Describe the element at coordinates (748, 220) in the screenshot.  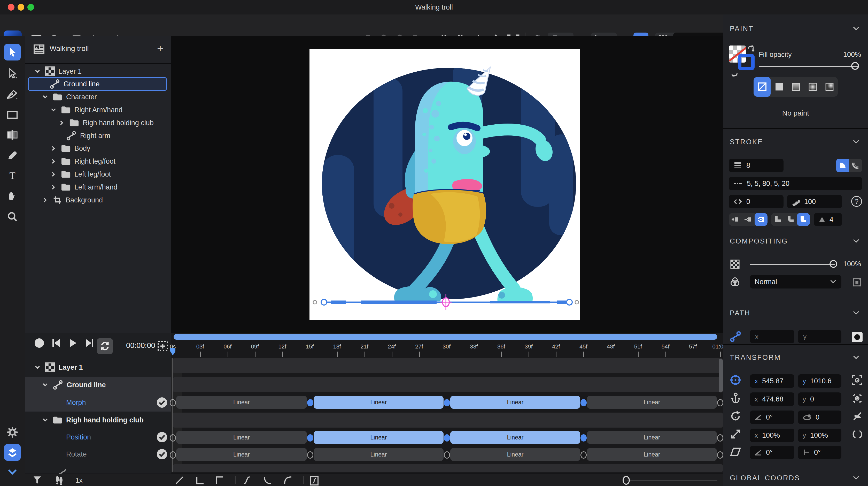
I see `cap-round-button` at that location.